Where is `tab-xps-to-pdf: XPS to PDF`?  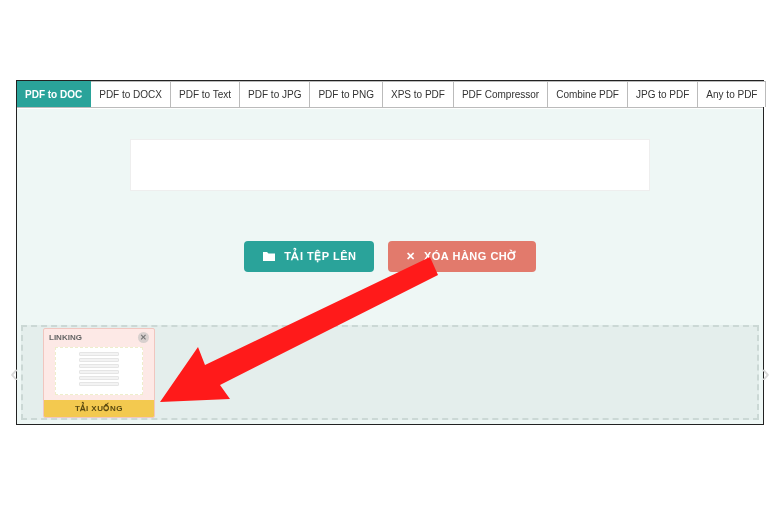
tab-xps-to-pdf: XPS to PDF is located at coordinates (418, 94).